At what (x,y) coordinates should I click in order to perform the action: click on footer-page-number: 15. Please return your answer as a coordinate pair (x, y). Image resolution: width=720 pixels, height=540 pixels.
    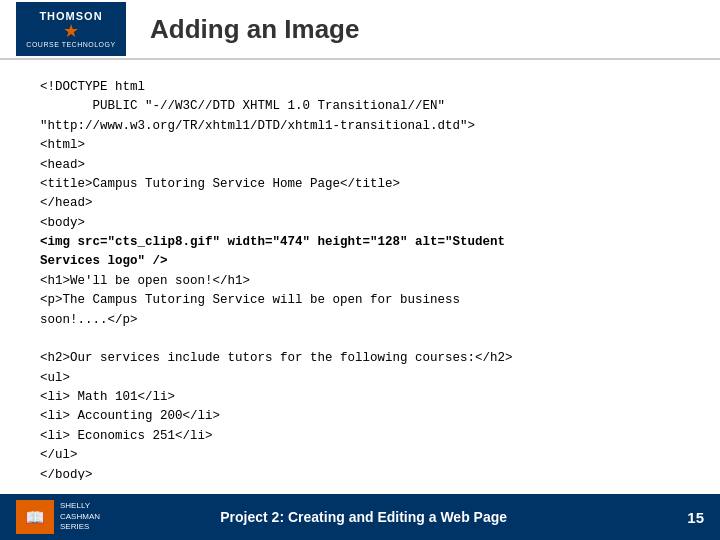
    Looking at the image, I should click on (696, 518).